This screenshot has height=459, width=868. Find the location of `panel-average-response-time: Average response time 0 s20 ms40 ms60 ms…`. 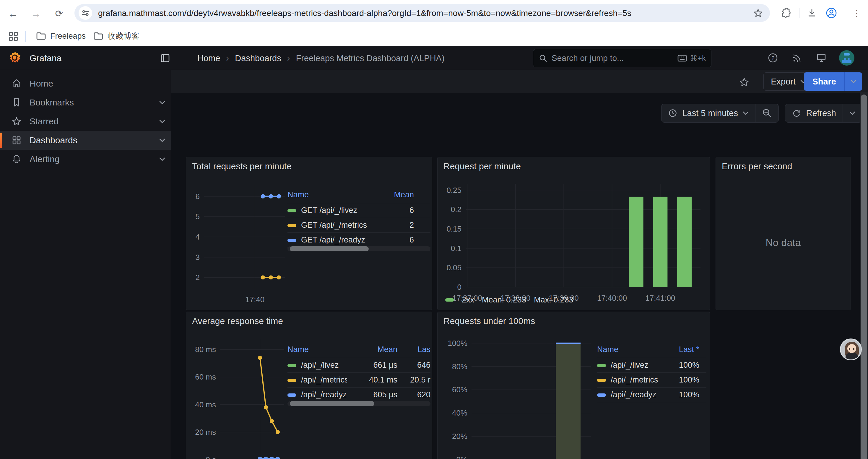

panel-average-response-time: Average response time 0 s20 ms40 ms60 ms… is located at coordinates (309, 385).